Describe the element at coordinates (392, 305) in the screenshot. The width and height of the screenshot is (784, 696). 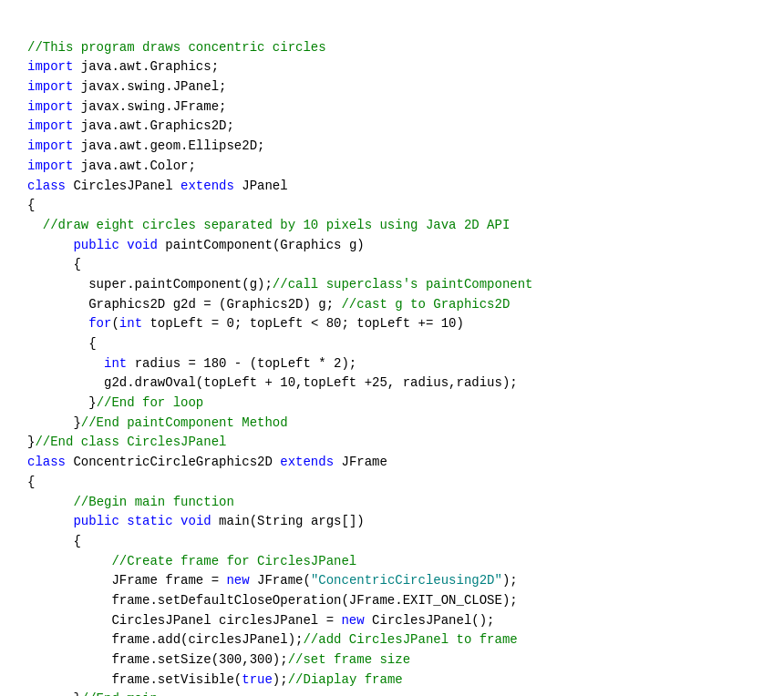
I see `code-line: Graphics2D g2d = (Graphics2D) g; //cast …` at that location.